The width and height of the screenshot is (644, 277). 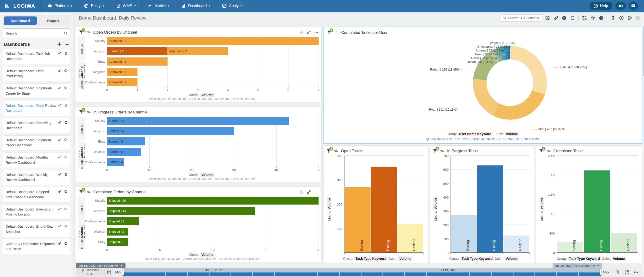 I want to click on window-scrollbar, so click(x=643, y=145).